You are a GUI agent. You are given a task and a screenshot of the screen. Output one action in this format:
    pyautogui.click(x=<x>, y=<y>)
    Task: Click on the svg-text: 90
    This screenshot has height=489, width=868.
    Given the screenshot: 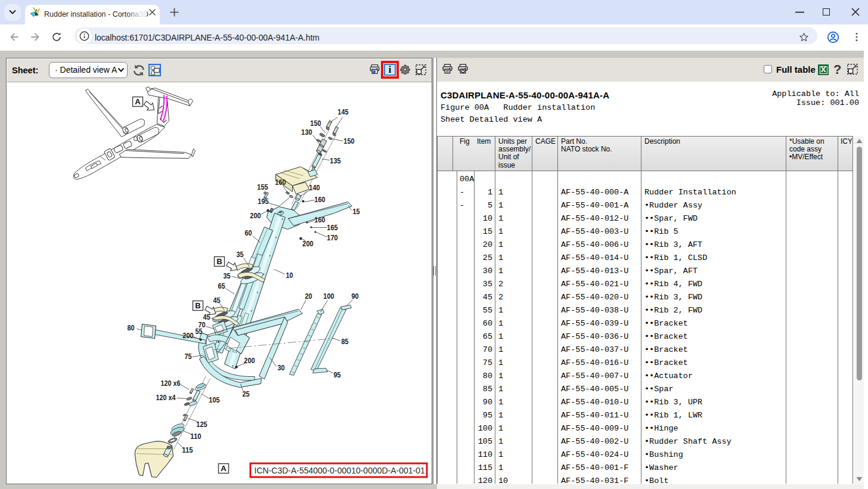 What is the action you would take?
    pyautogui.click(x=355, y=296)
    